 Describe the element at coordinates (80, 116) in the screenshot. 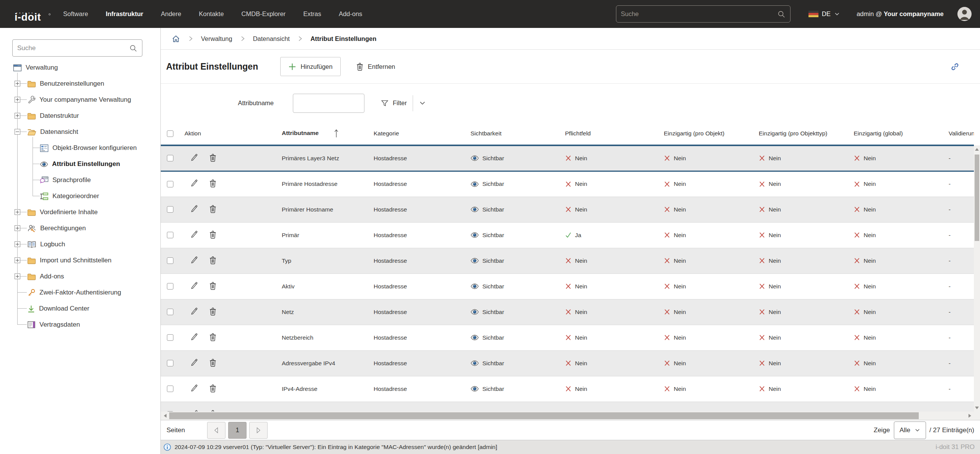

I see `sidebar-item-datenstruktur: Datenstruktur` at that location.